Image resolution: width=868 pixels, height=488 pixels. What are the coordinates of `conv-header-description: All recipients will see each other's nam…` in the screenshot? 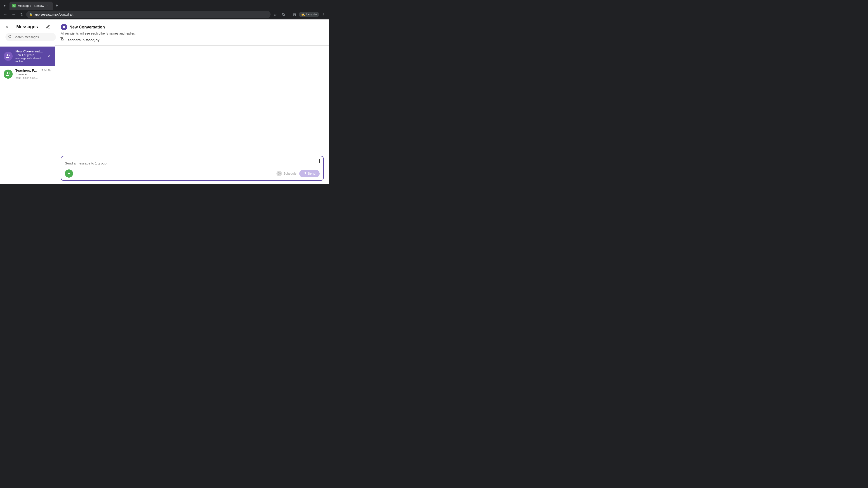 It's located at (192, 34).